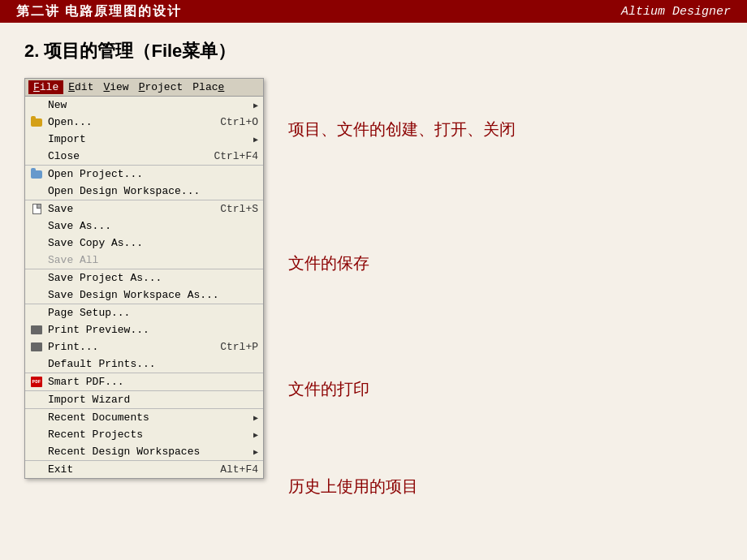 This screenshot has width=747, height=560. What do you see at coordinates (37, 174) in the screenshot?
I see `open-project-icon` at bounding box center [37, 174].